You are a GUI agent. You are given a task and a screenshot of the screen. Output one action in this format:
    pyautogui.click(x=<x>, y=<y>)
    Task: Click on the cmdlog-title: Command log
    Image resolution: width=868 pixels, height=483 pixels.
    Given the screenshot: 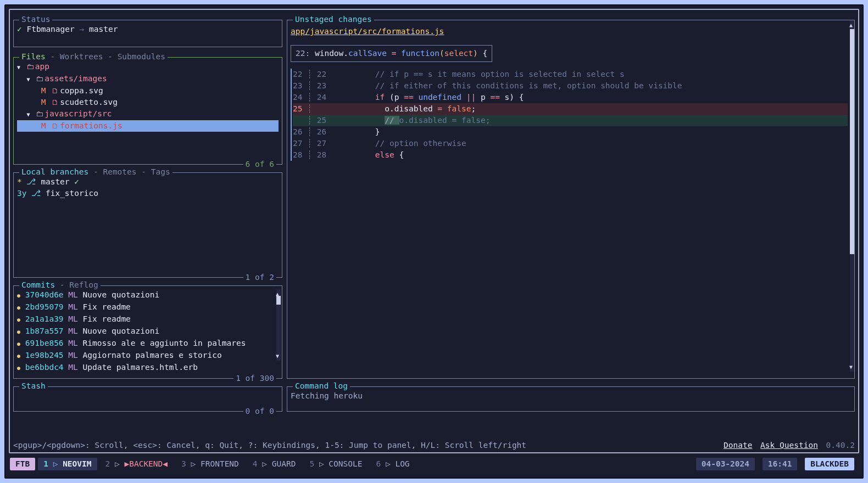 What is the action you would take?
    pyautogui.click(x=321, y=386)
    